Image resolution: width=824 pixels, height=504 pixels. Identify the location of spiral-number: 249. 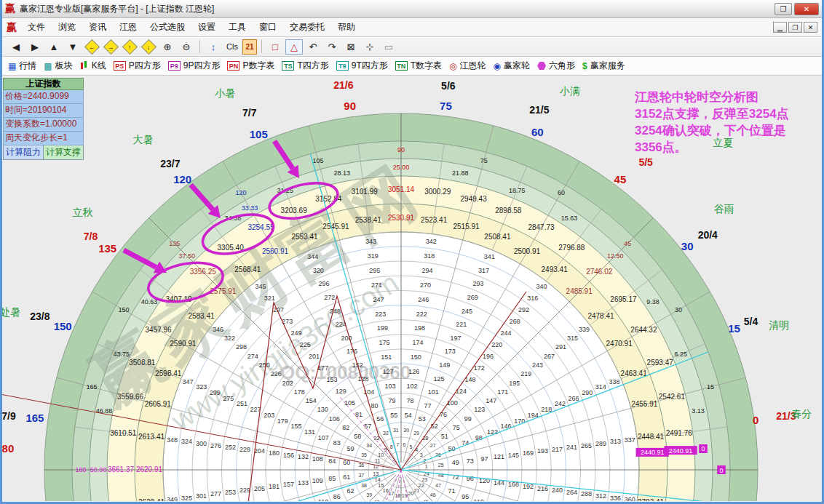
(297, 333).